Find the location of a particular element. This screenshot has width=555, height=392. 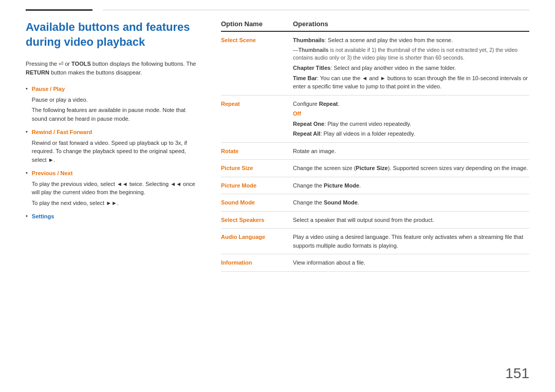

row-sound-mode: Sound Mode Change the Sound Mode. is located at coordinates (375, 203).